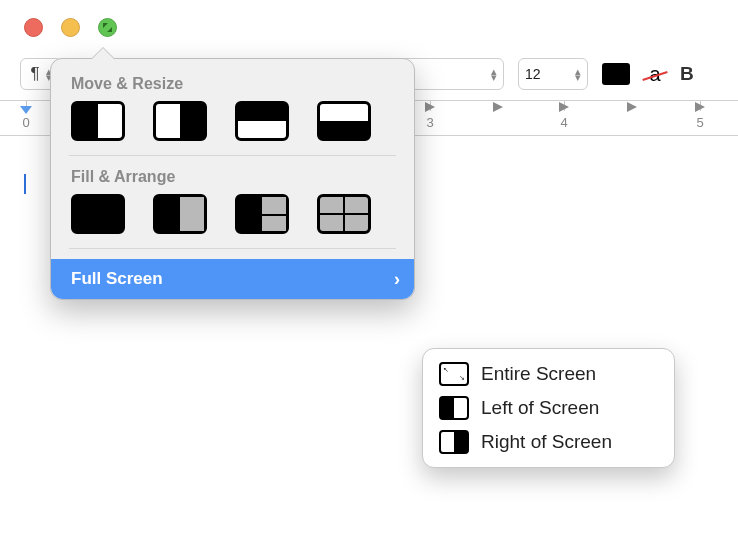 The width and height of the screenshot is (738, 538). Describe the element at coordinates (232, 87) in the screenshot. I see `move-resize-heading: Move & Resize` at that location.